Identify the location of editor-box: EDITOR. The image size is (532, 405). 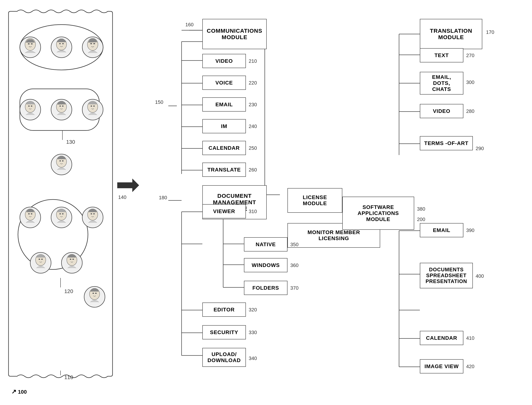
(224, 310).